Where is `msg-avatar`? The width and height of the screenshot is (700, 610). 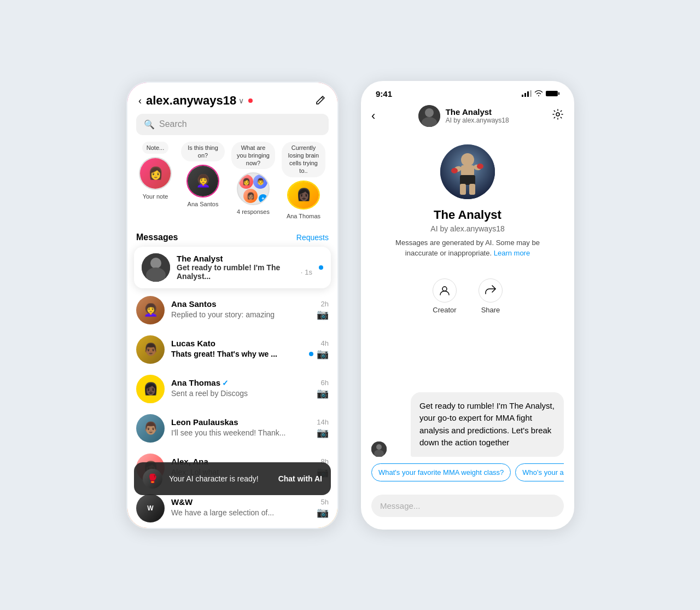
msg-avatar is located at coordinates (156, 268).